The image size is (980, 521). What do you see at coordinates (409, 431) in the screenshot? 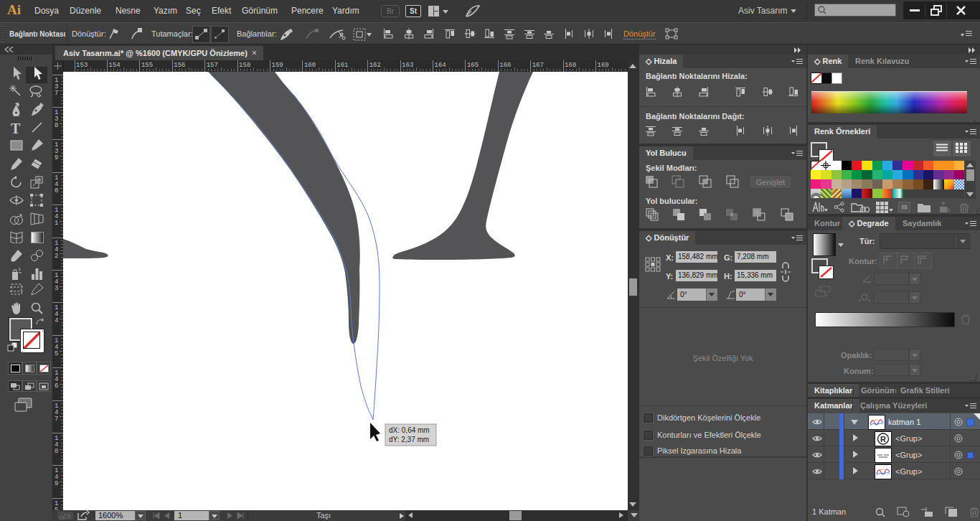
I see `svg-text: dX: 0,64 mm` at bounding box center [409, 431].